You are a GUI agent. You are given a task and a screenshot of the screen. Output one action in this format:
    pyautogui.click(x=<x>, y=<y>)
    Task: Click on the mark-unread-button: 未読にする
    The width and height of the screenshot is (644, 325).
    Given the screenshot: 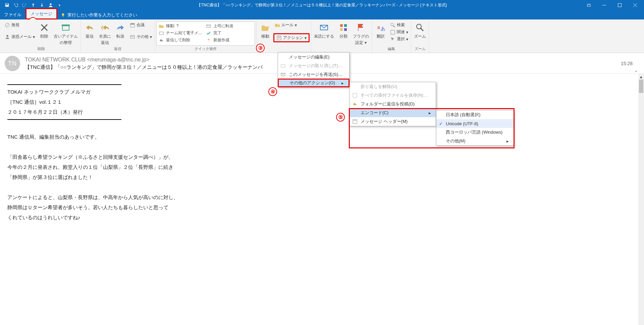 What is the action you would take?
    pyautogui.click(x=324, y=31)
    